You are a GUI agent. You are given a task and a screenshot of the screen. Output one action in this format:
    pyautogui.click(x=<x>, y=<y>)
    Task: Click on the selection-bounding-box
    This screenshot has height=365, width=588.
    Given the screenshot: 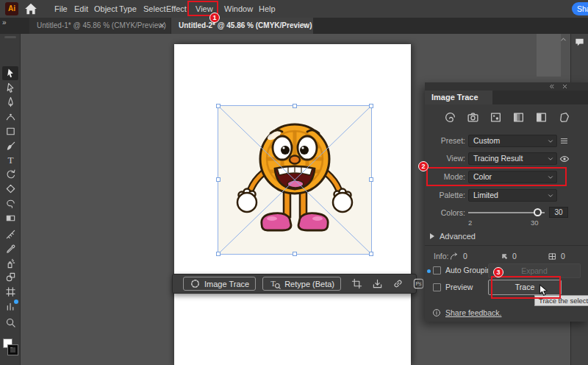 What is the action you would take?
    pyautogui.click(x=295, y=180)
    